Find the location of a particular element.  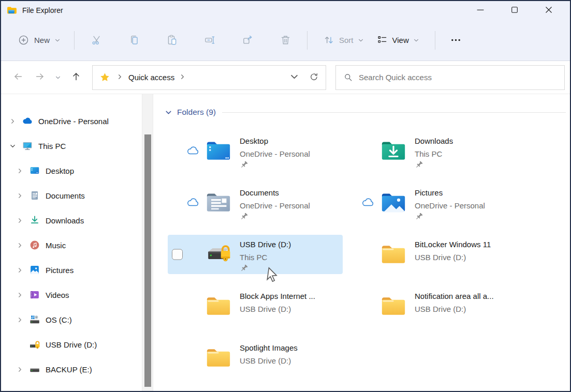

see-more-button is located at coordinates (456, 40).